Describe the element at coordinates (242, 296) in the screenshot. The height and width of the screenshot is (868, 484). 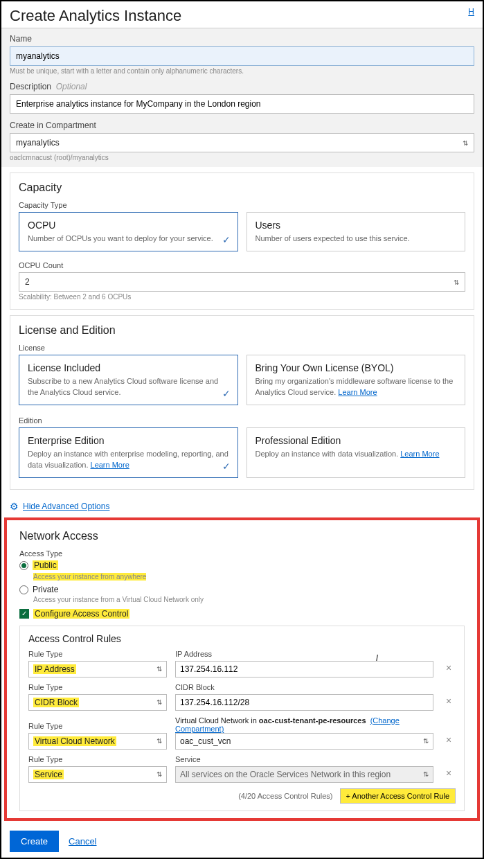
I see `ocpu-count-hint: Scalability: Between 2 and 6 OCPUs` at that location.